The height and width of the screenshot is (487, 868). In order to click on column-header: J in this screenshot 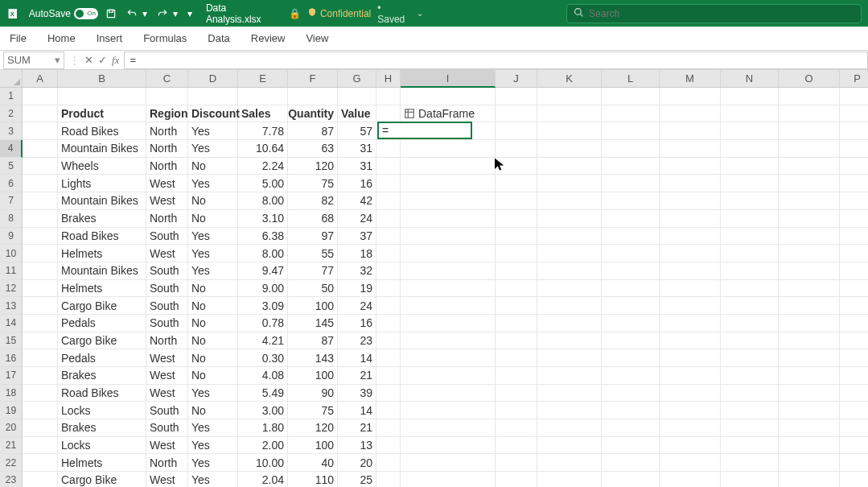, I will do `click(516, 79)`.